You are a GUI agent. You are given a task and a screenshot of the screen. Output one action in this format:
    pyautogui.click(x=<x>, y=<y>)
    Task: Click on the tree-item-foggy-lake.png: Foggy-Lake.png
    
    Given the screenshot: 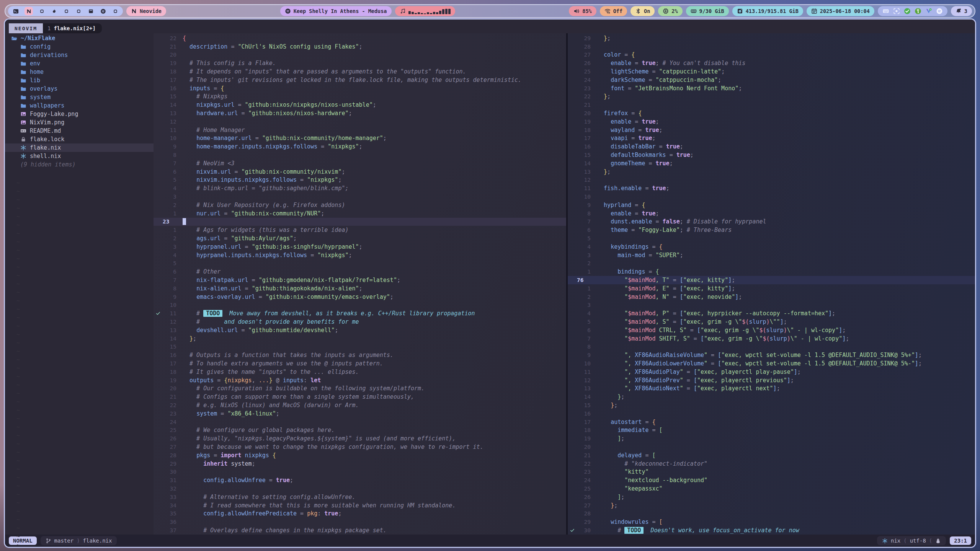 What is the action you would take?
    pyautogui.click(x=79, y=114)
    